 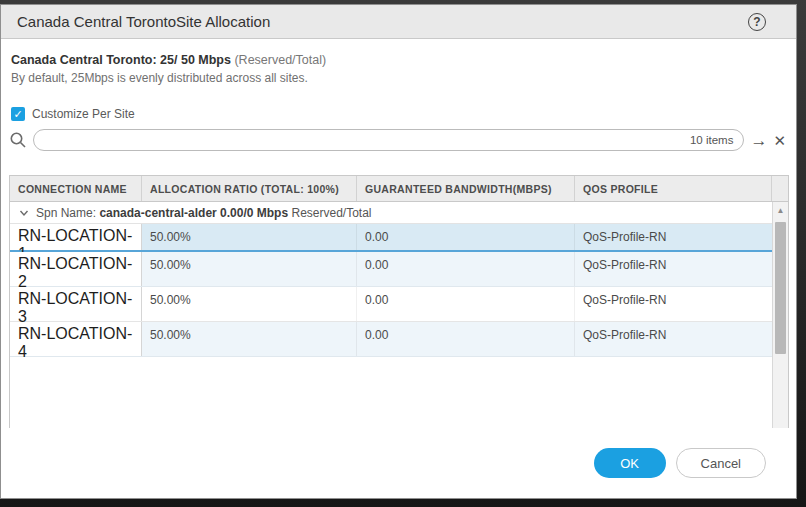 I want to click on customize-per-site-label: Customize Per Site, so click(x=84, y=114).